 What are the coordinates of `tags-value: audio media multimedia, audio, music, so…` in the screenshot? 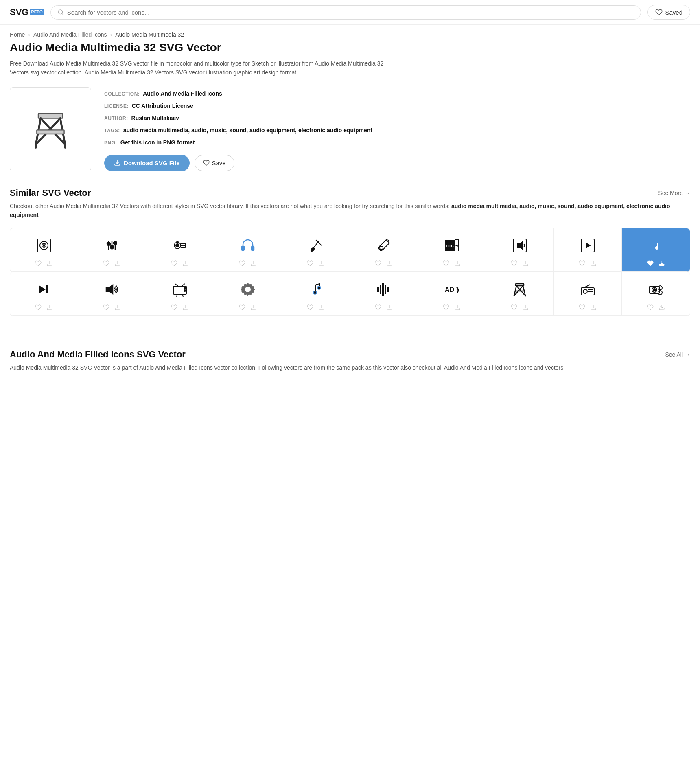 It's located at (248, 130).